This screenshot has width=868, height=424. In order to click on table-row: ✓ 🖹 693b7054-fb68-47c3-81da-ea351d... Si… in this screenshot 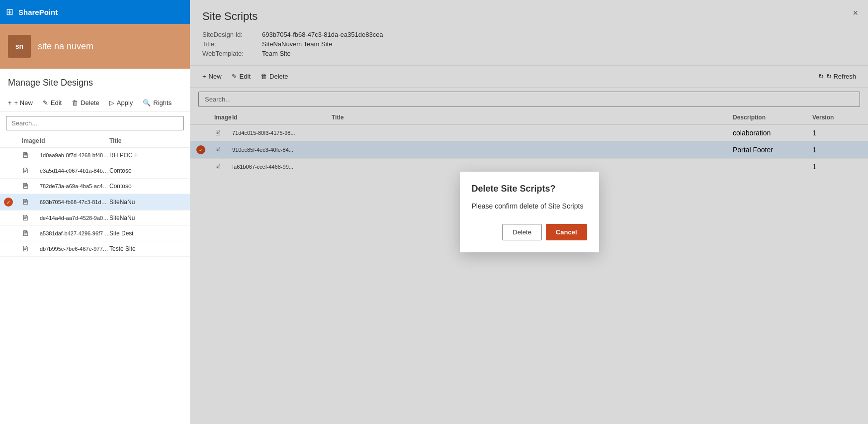, I will do `click(95, 202)`.